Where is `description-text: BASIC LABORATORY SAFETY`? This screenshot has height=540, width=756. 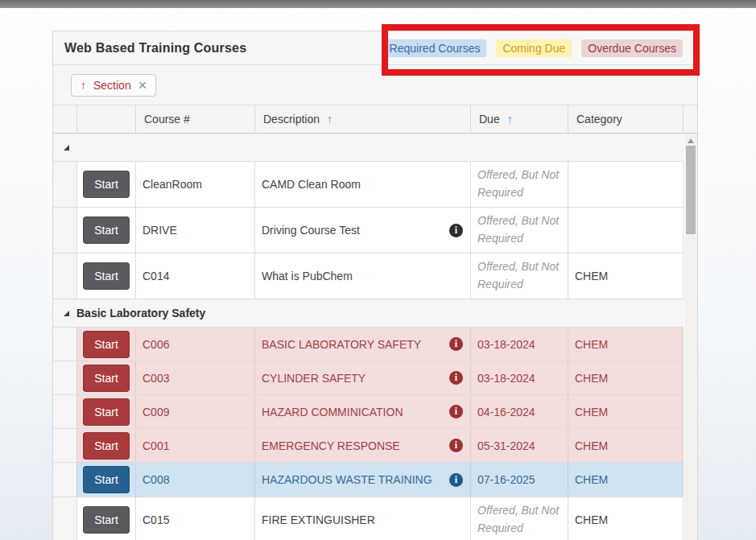 description-text: BASIC LABORATORY SAFETY is located at coordinates (341, 344).